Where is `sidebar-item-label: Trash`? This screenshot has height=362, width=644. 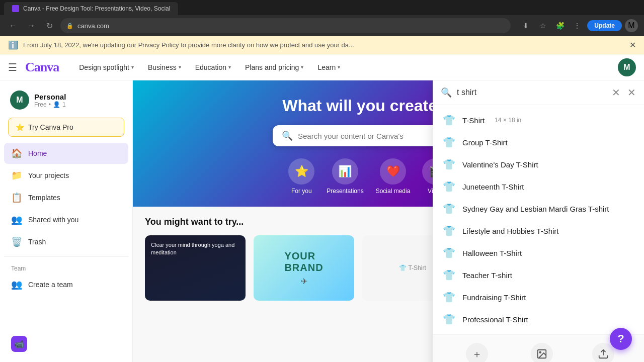
sidebar-item-label: Trash is located at coordinates (37, 242).